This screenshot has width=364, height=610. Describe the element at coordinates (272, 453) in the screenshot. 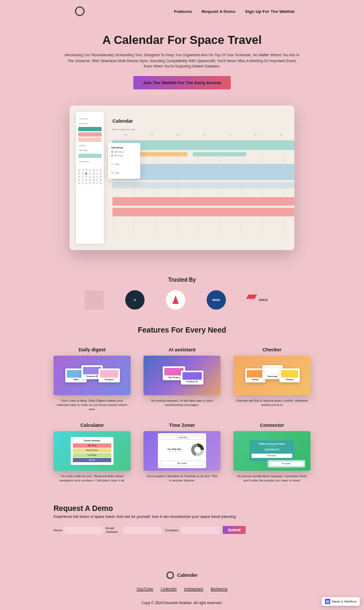

I see `feature-connector: Connector 5:00pm Centaurus Galaxy Wed, A…` at that location.